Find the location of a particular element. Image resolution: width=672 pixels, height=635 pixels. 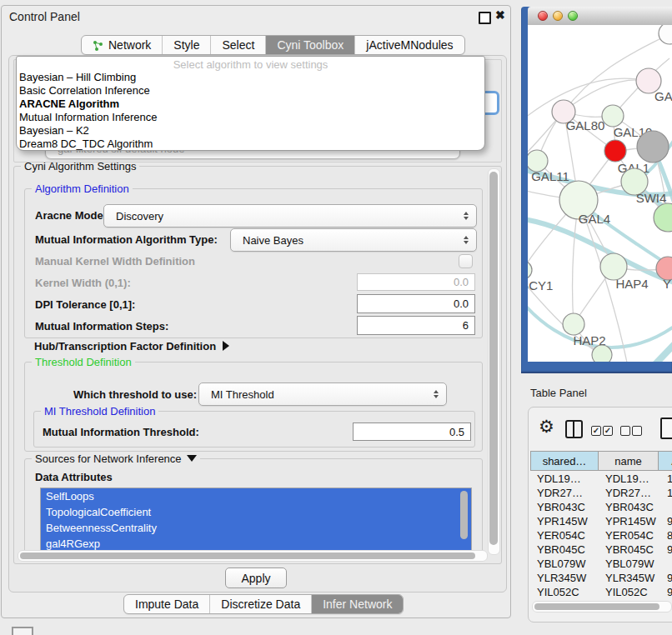

network-canvas: GALGAL80GAL10GAL1GAL11SWI4GAL4GCY1HAP4YH… is located at coordinates (600, 193).